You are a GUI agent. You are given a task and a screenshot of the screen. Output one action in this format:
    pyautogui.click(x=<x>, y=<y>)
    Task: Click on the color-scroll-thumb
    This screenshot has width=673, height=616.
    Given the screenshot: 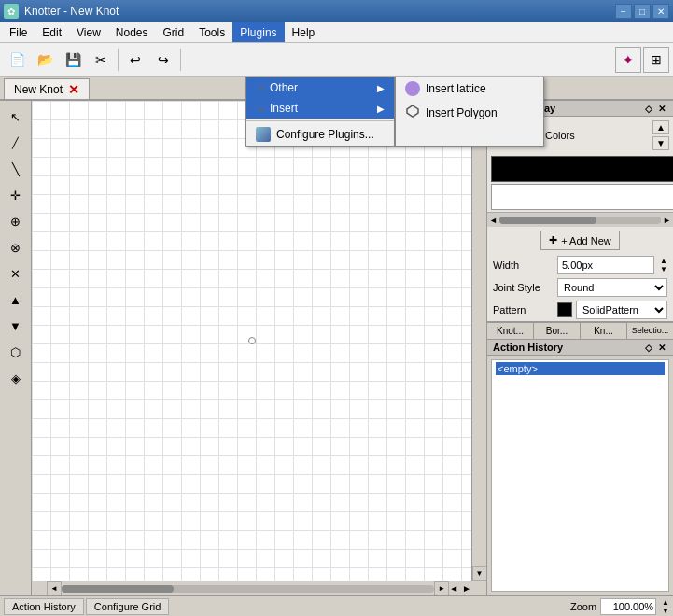 What is the action you would take?
    pyautogui.click(x=548, y=220)
    